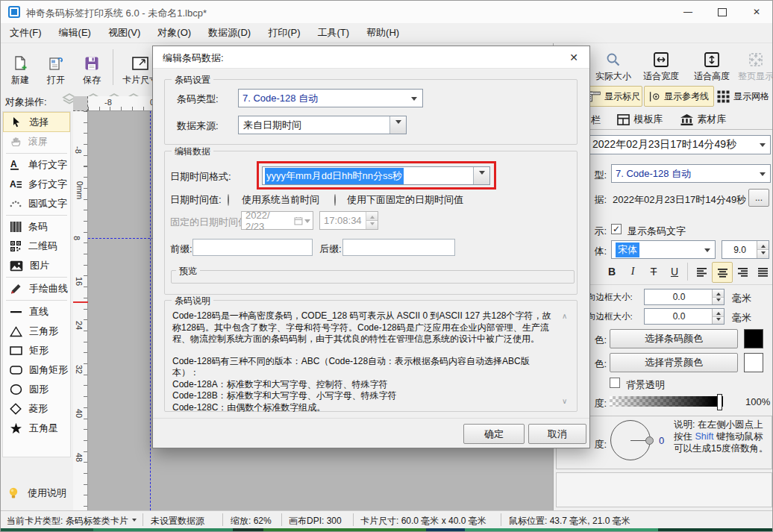 This screenshot has height=532, width=773. I want to click on h-border-size-spinner: 0.0, so click(684, 297).